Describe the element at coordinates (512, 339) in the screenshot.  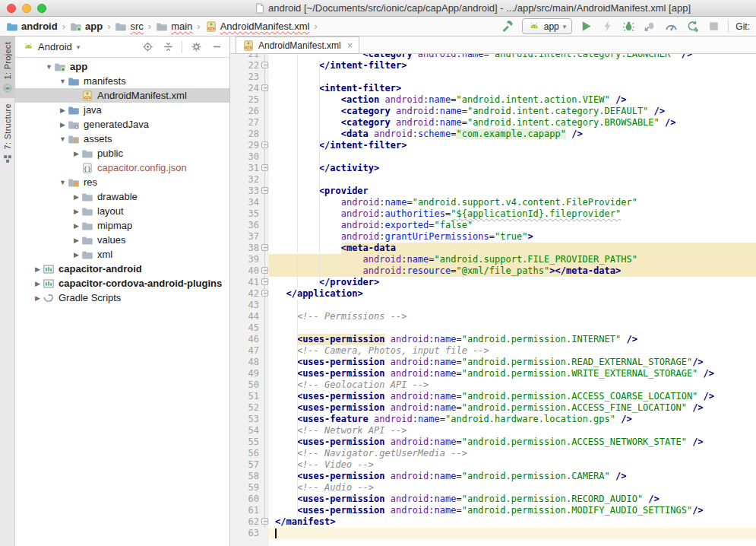
I see `code-line-46: <uses-permission android:name="android.p…` at that location.